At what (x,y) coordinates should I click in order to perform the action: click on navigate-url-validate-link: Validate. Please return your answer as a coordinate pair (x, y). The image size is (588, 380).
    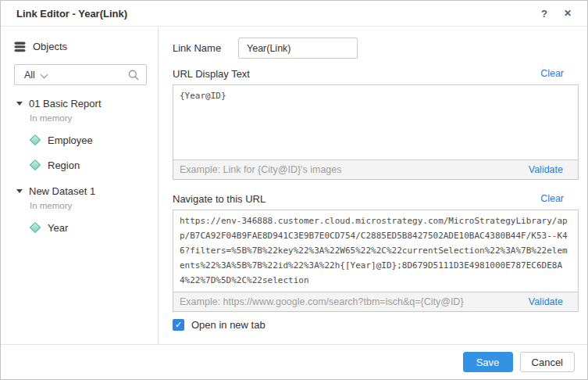
    Looking at the image, I should click on (546, 302).